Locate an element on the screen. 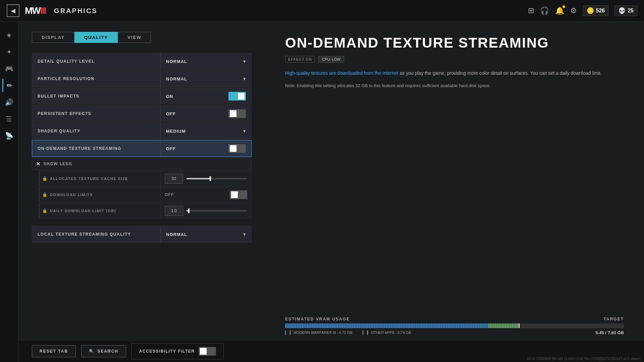 This screenshot has height=362, width=644. sidebar-item-modes: ✦ is located at coordinates (9, 52).